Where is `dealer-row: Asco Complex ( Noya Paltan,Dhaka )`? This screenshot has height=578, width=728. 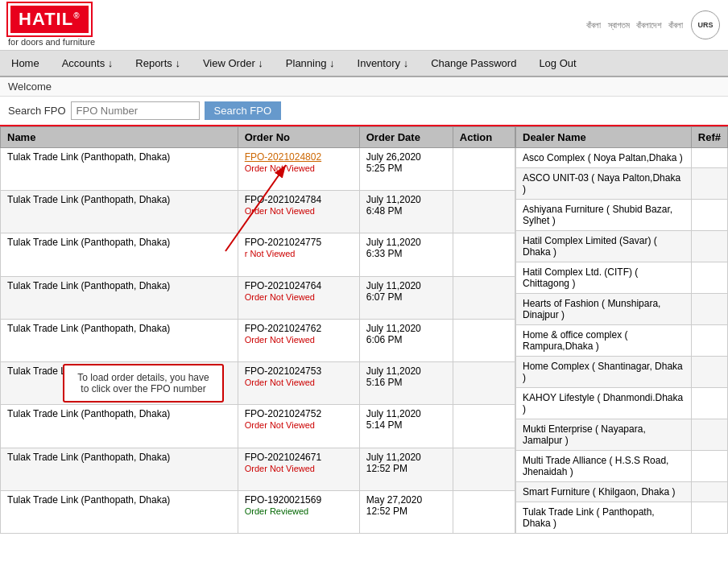 dealer-row: Asco Complex ( Noya Paltan,Dhaka ) is located at coordinates (622, 158).